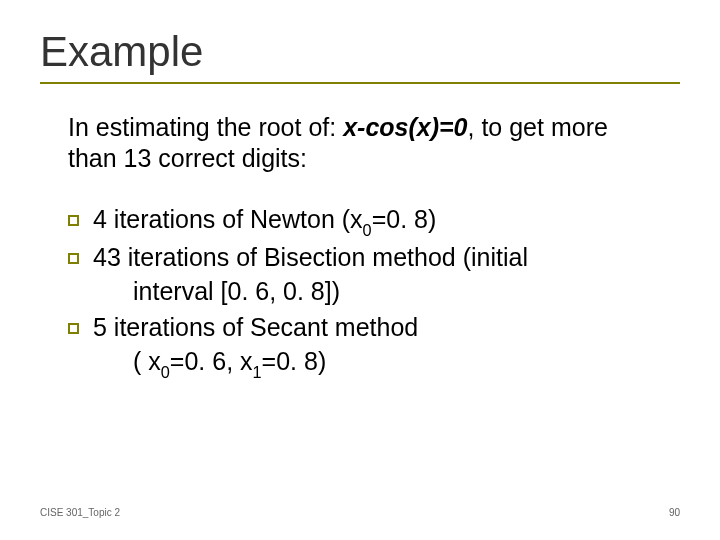 The height and width of the screenshot is (540, 720). Describe the element at coordinates (360, 83) in the screenshot. I see `title-underline` at that location.